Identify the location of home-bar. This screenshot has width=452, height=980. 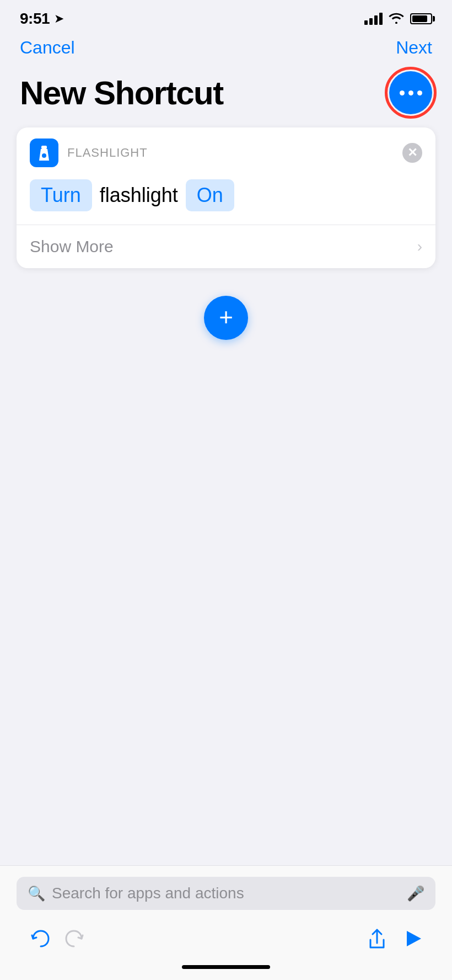
(226, 967).